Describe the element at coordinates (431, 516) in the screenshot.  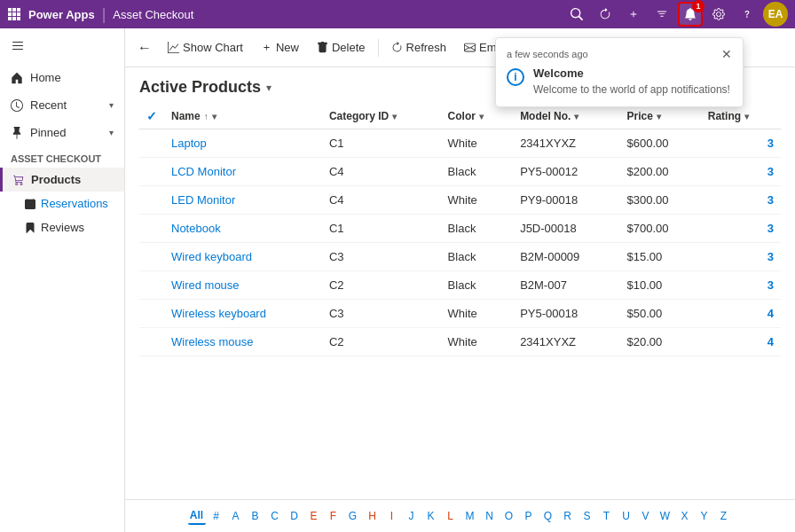
I see `alpha-item: K` at that location.